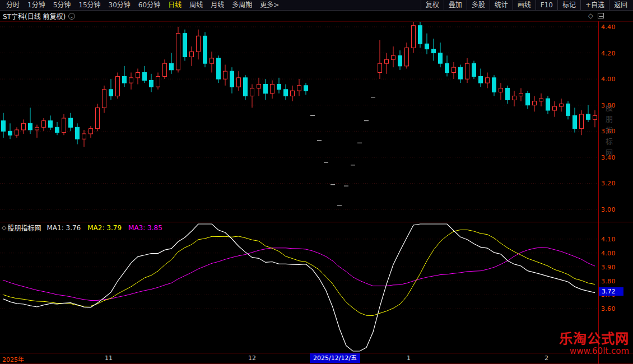  Describe the element at coordinates (109, 358) in the screenshot. I see `date-label: 11` at that location.